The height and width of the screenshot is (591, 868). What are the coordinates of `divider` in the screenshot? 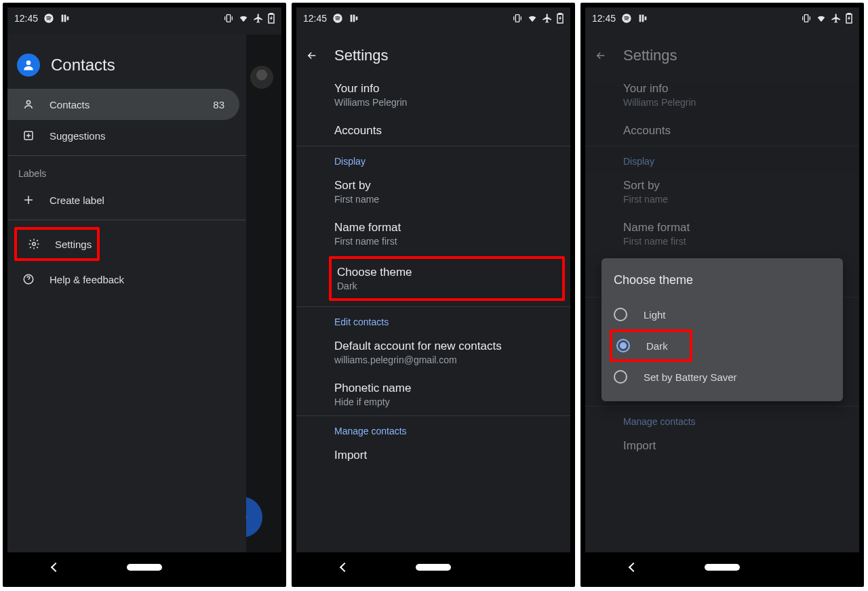 It's located at (127, 156).